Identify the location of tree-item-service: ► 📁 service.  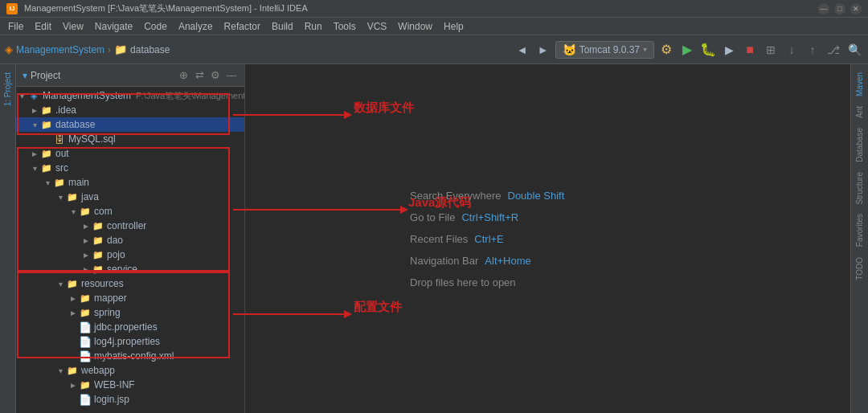
(130, 269).